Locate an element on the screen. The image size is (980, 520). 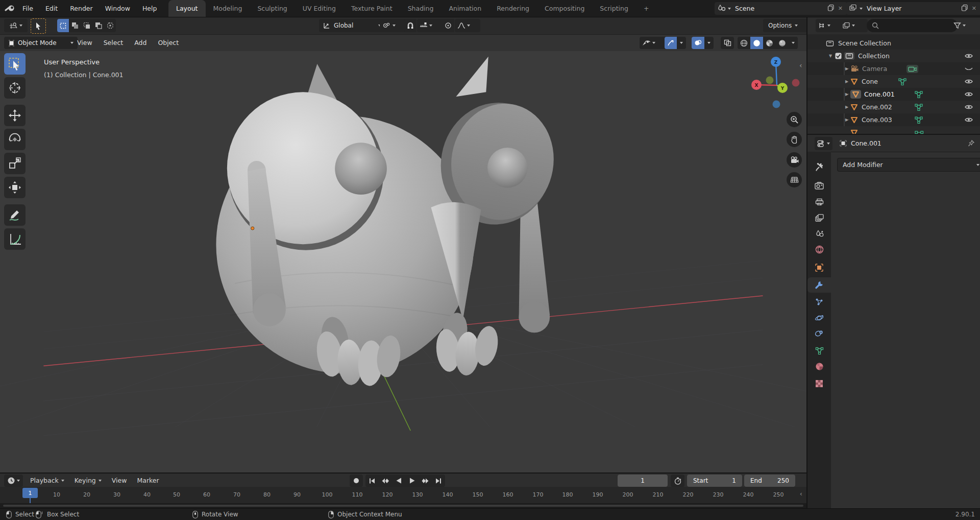
select-mode-subtract is located at coordinates (87, 26).